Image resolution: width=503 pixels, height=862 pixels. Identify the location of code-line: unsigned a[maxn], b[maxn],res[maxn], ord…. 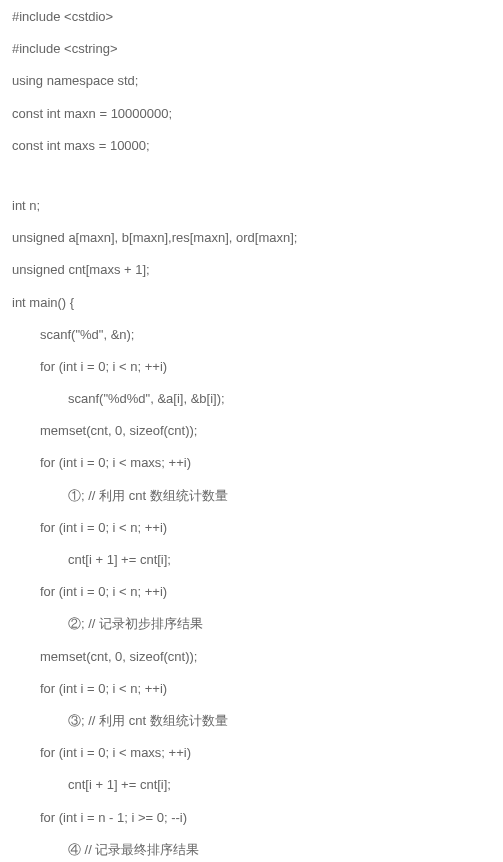
(252, 238).